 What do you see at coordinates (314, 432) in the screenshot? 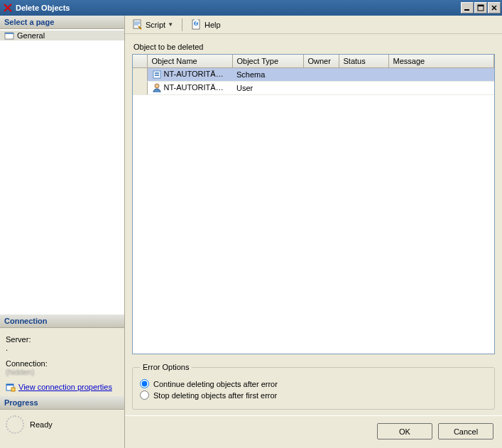
I see `dialog-buttons: OK Cancel` at bounding box center [314, 432].